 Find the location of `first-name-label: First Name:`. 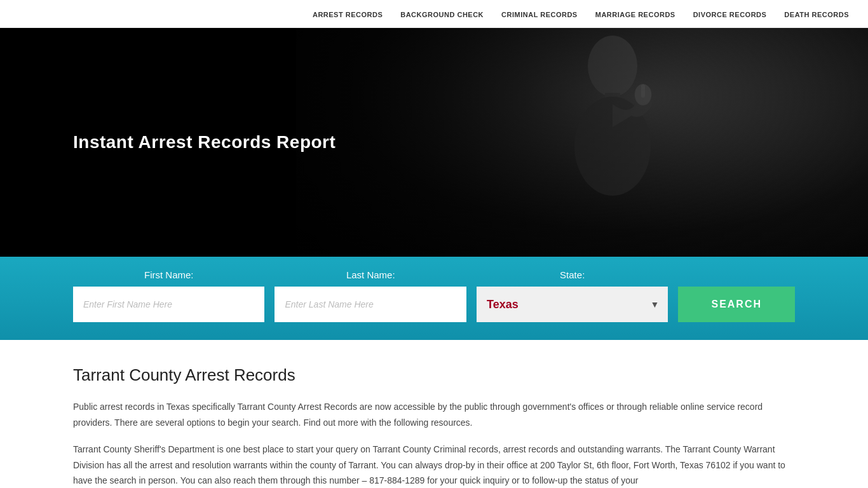

first-name-label: First Name: is located at coordinates (169, 274).